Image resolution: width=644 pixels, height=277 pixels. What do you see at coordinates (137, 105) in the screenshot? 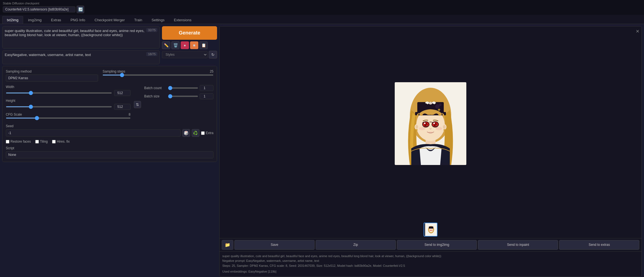
I see `swap-dimensions-button: ⇅` at bounding box center [137, 105].